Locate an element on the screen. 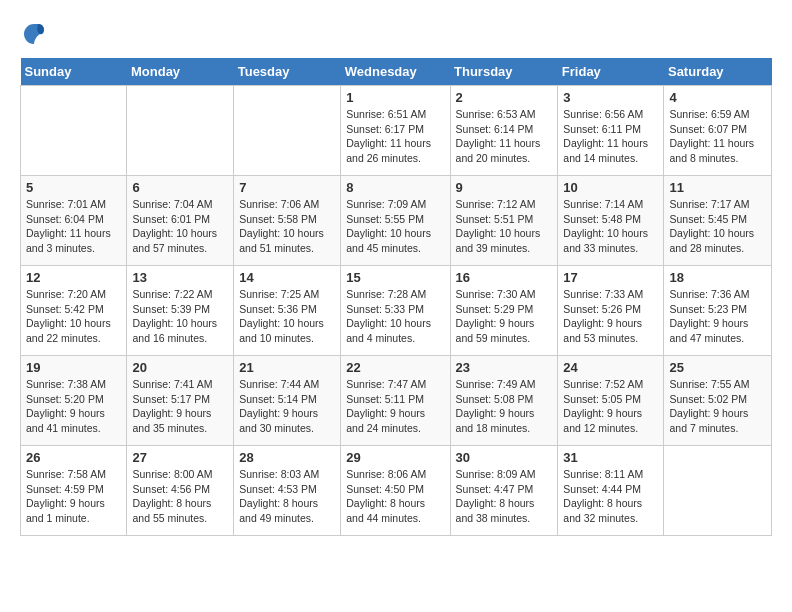 The image size is (792, 612). day-number: 3 is located at coordinates (610, 98).